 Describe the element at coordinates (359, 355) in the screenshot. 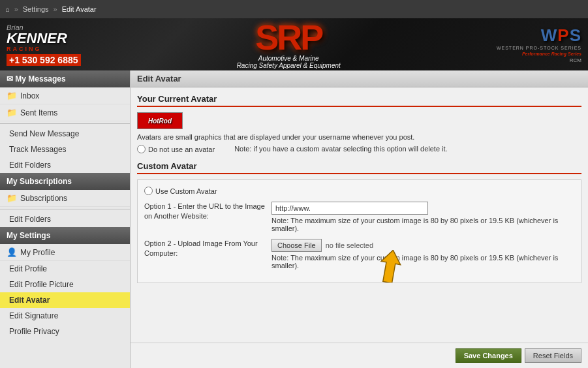

I see `footer-buttons: Save Changes Reset Fields` at that location.